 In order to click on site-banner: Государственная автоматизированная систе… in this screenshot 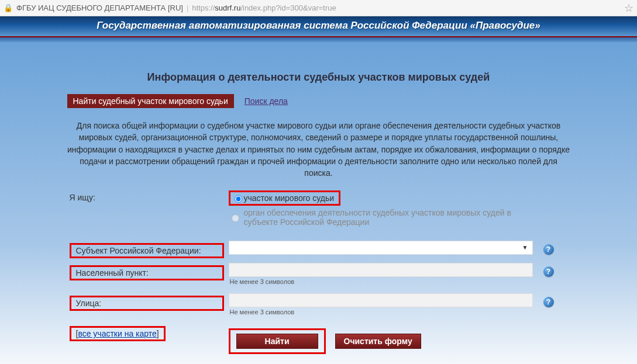, I will do `click(318, 27)`.